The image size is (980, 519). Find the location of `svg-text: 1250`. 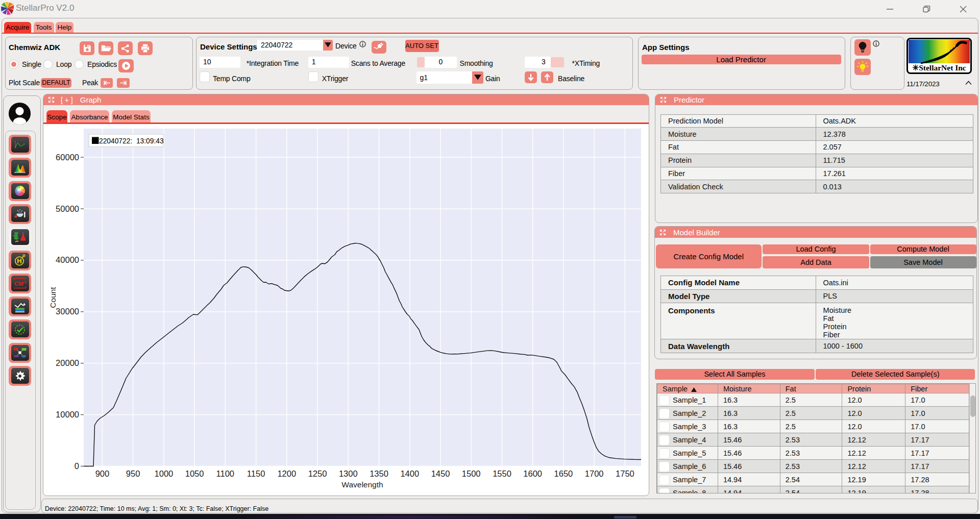

svg-text: 1250 is located at coordinates (317, 474).